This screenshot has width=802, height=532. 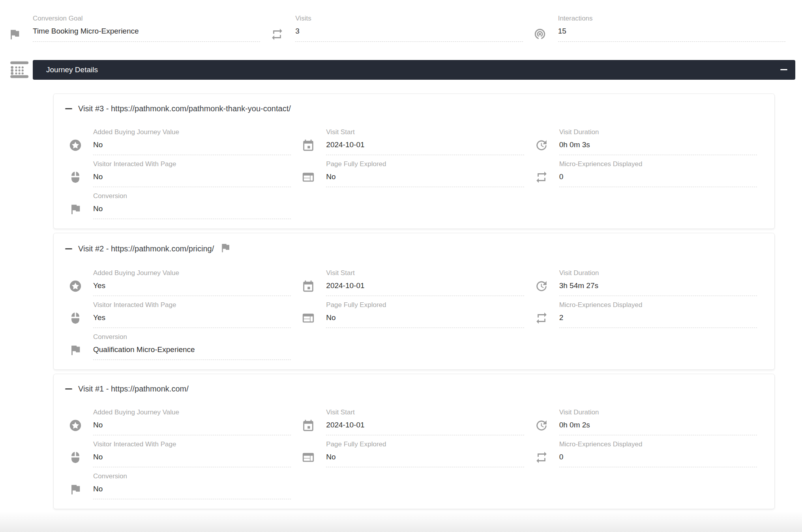 I want to click on visit-field: Micro-Expriences Displayed 2, so click(x=648, y=312).